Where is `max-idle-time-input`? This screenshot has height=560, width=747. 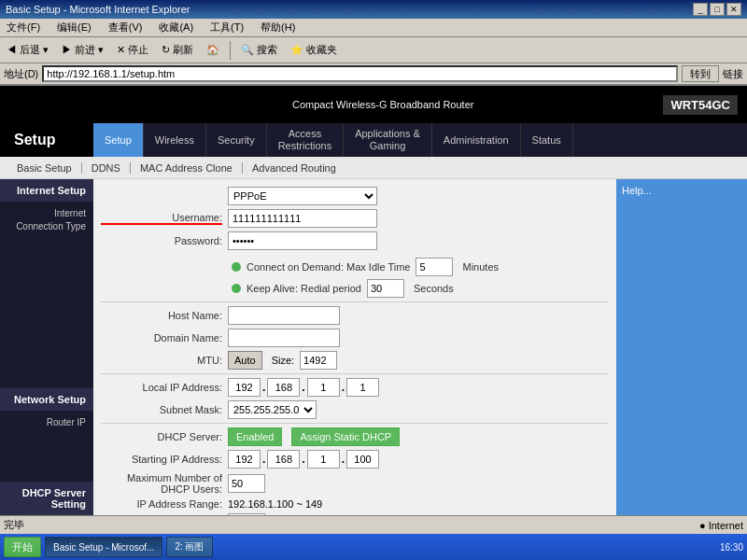 max-idle-time-input is located at coordinates (434, 267).